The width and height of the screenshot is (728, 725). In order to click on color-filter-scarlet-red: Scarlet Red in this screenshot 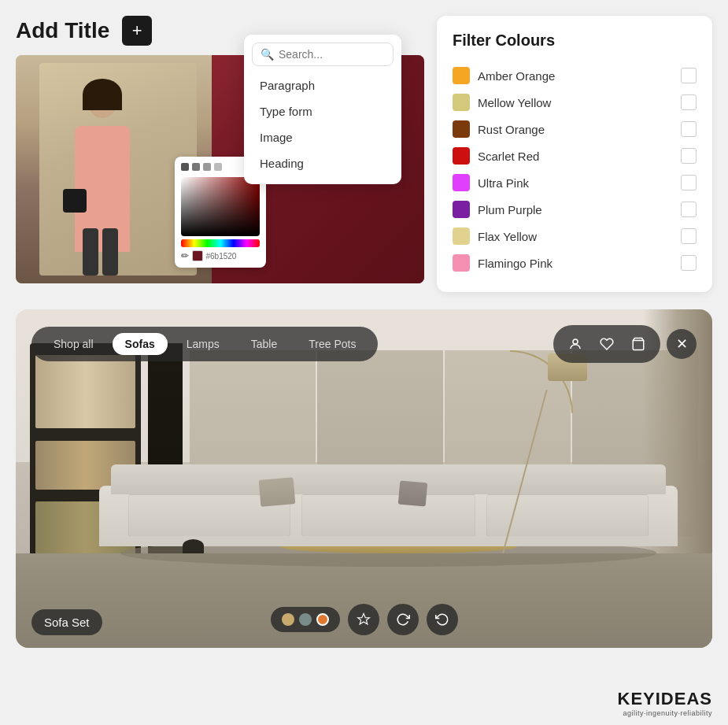, I will do `click(575, 156)`.